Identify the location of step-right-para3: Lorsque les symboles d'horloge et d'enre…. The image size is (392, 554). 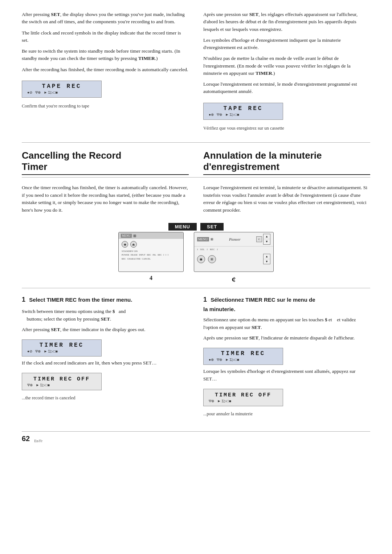
(287, 375).